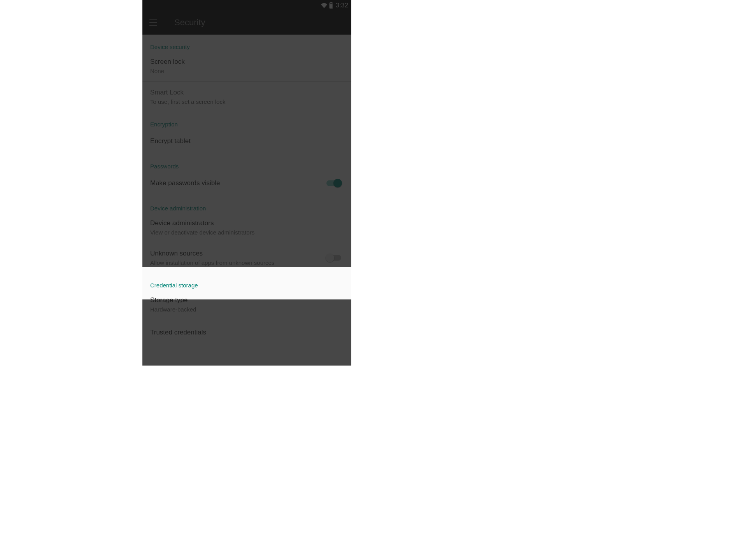 Image resolution: width=747 pixels, height=560 pixels. I want to click on section-header-label: Encryption, so click(164, 124).